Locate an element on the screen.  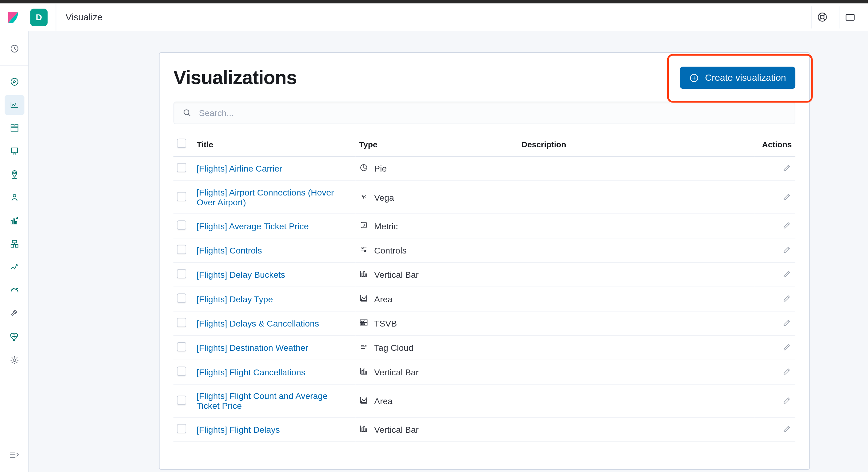
lifebuoy-icon is located at coordinates (822, 17).